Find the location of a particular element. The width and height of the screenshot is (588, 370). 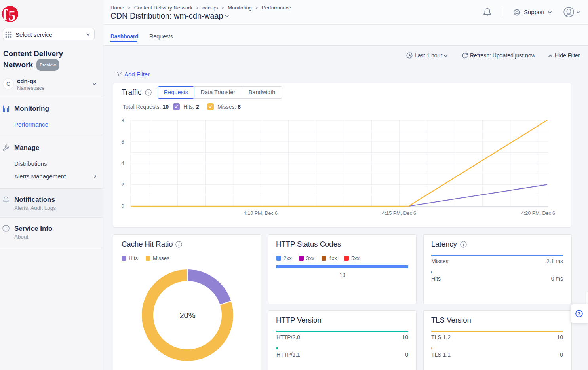

svg-text: 4 is located at coordinates (123, 163).